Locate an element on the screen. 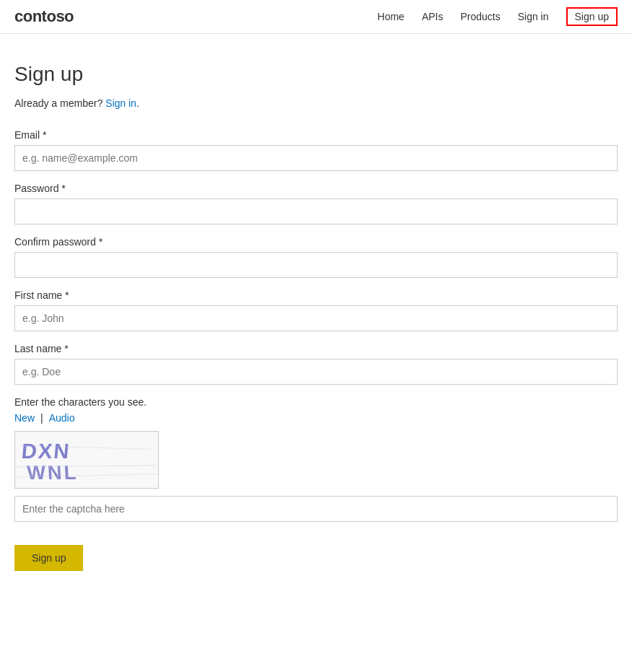 The height and width of the screenshot is (672, 632). page-title: Sign up is located at coordinates (316, 74).